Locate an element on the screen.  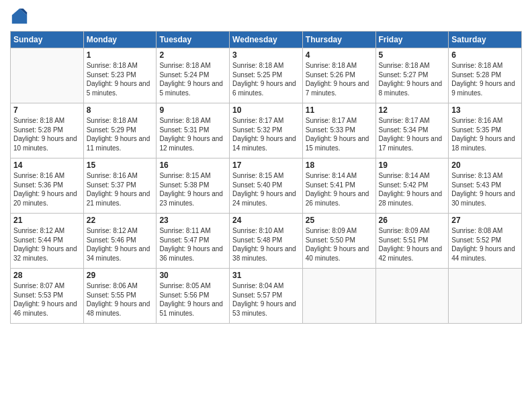
day-number: 6 is located at coordinates (485, 55).